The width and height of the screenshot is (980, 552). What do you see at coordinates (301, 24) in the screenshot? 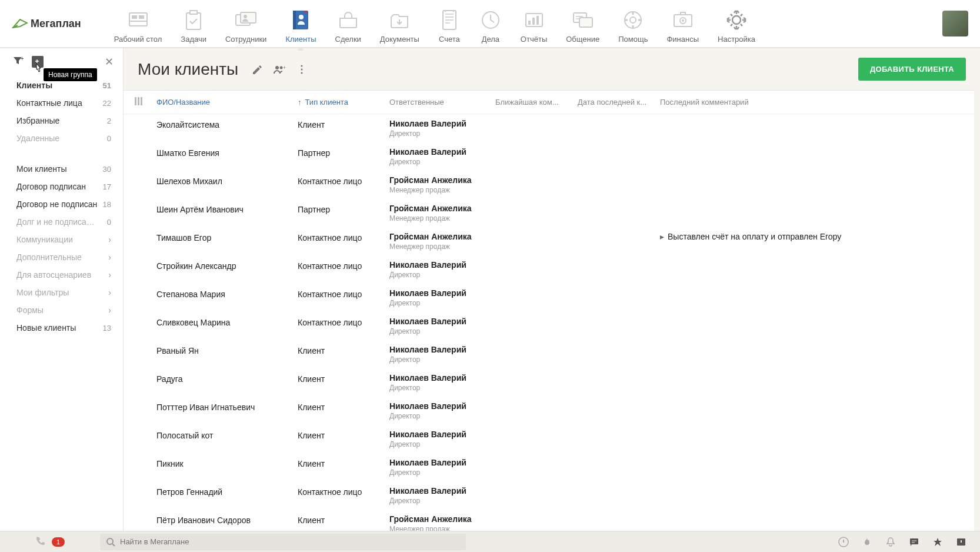
I see `nav-клиенты: Клиенты` at bounding box center [301, 24].